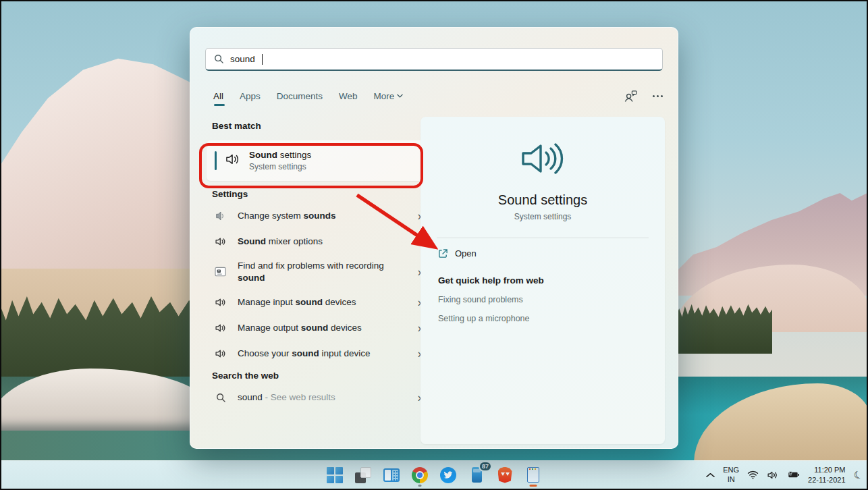 This screenshot has height=490, width=868. Describe the element at coordinates (543, 314) in the screenshot. I see `help-link-setup-microphone: Setting up a microphone` at that location.